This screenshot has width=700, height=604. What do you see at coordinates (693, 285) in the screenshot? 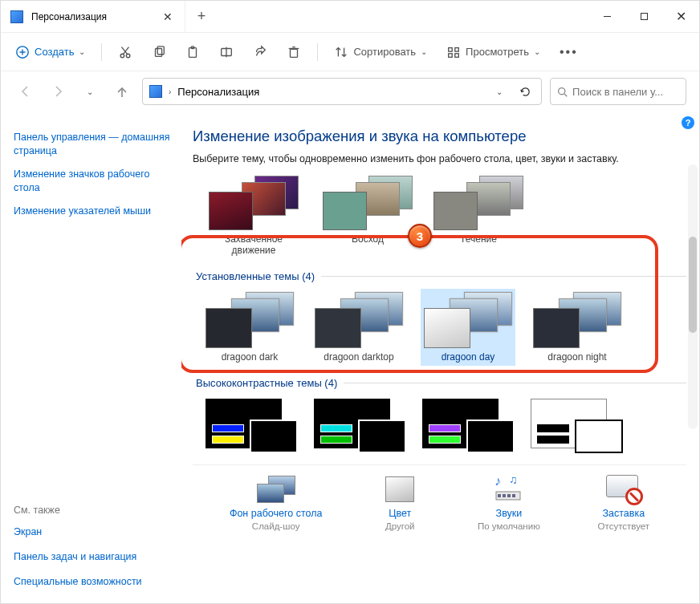
I see `scroll-thumb` at bounding box center [693, 285].